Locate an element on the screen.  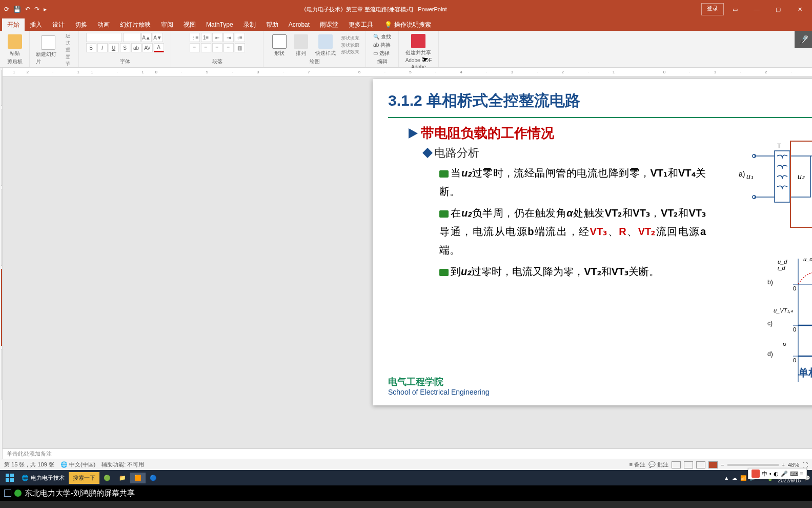
ime-mic-icon: 🎤 is located at coordinates (784, 474).